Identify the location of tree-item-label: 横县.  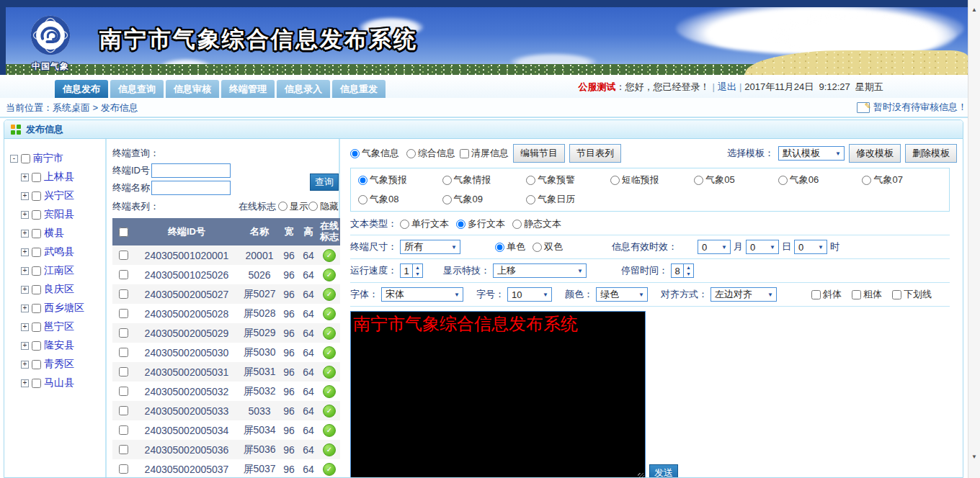
(54, 233).